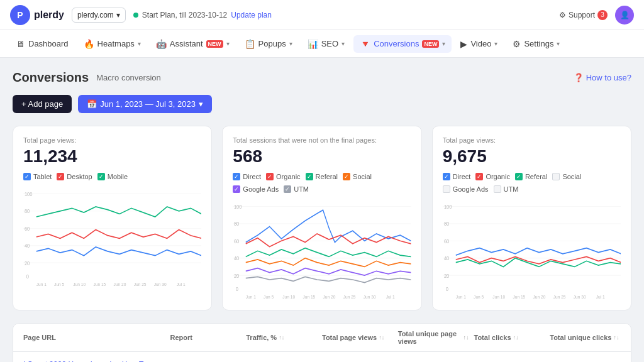  What do you see at coordinates (580, 337) in the screenshot?
I see `th-conversion-label: Total unique clicks` at bounding box center [580, 337].